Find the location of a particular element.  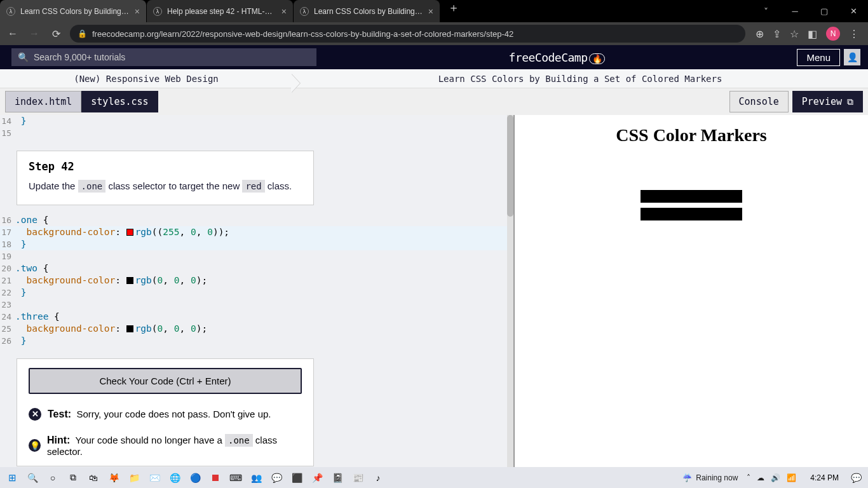

firefox-icon: 🦊 is located at coordinates (114, 478).